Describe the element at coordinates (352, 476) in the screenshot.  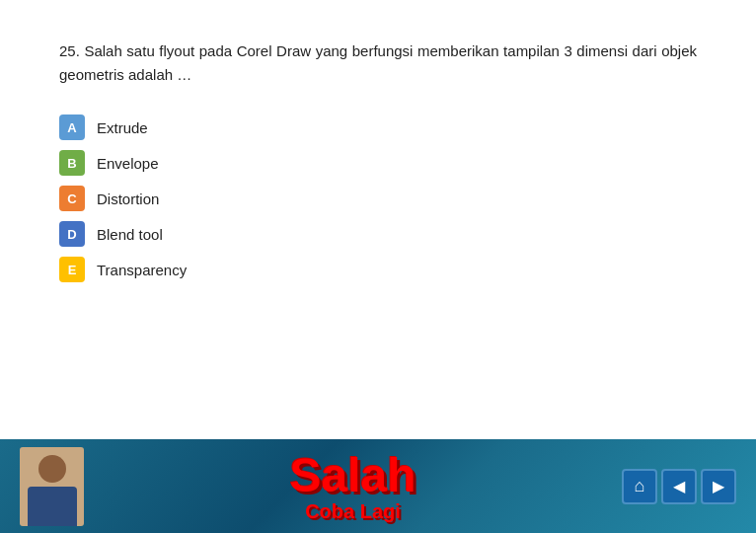
I see `result-status-wrapper: Salah Salah` at that location.